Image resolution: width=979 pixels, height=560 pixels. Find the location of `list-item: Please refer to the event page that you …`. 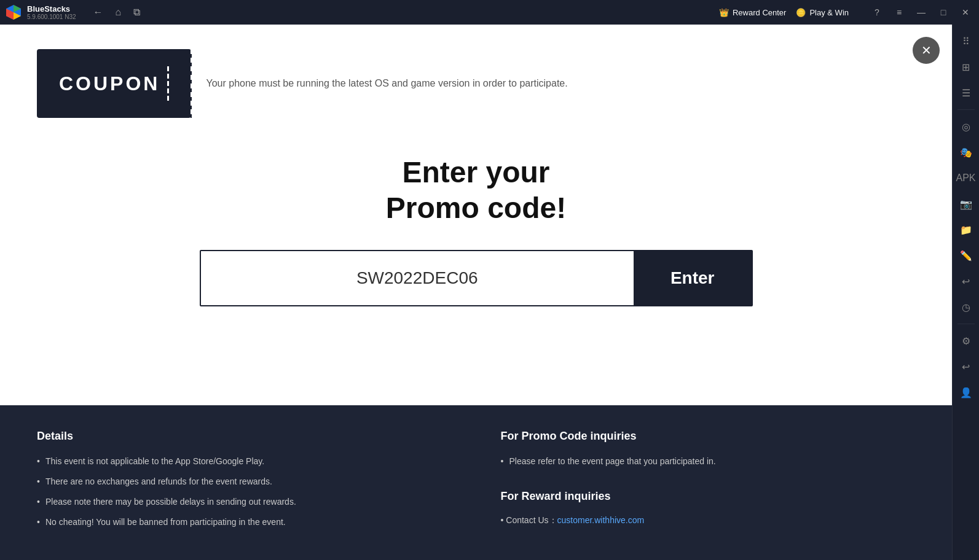

list-item: Please refer to the event page that you … is located at coordinates (708, 462).